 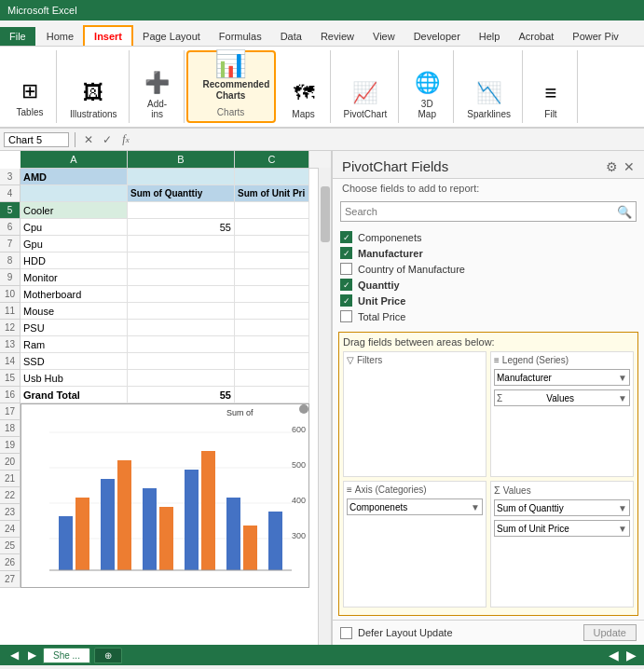 What do you see at coordinates (272, 345) in the screenshot?
I see `cell-13c` at bounding box center [272, 345].